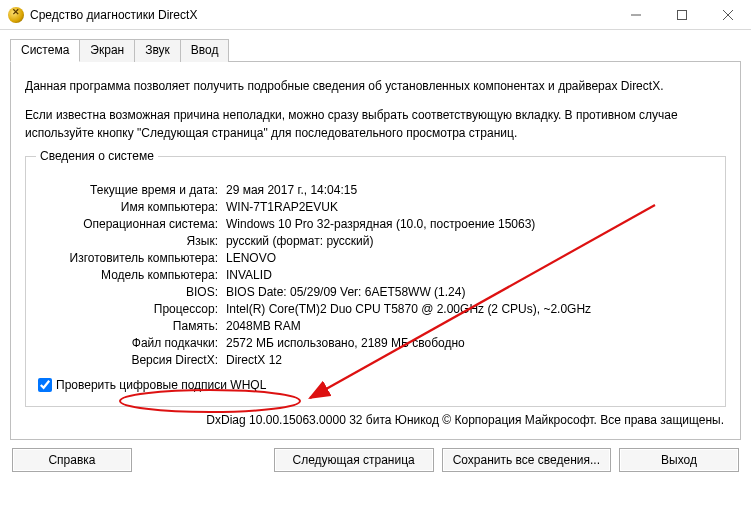 This screenshot has width=751, height=525. I want to click on row-model: Модель компьютера: INVALID, so click(376, 274).